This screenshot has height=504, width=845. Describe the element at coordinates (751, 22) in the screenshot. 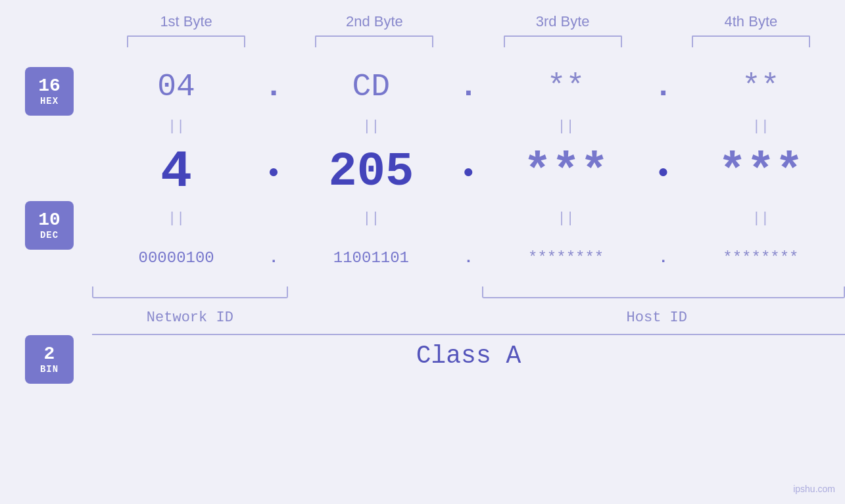

I see `byte4-header: 4th Byte` at that location.